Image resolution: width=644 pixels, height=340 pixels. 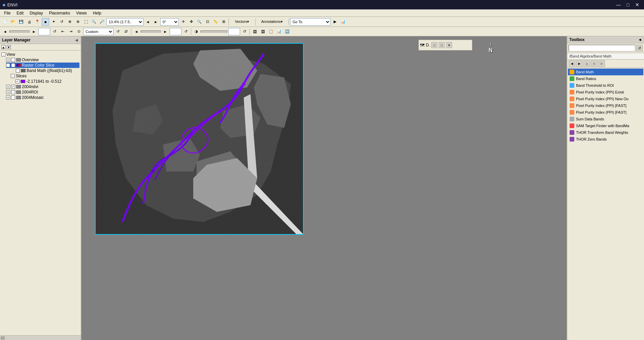 I want to click on tool3: ✦, so click(x=54, y=22).